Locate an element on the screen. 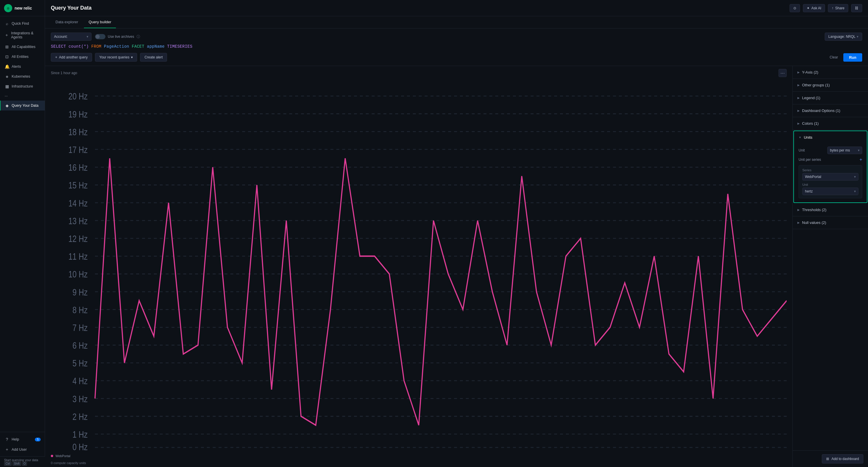  sidebar-item-alerts: 🔔 Alerts is located at coordinates (22, 67).